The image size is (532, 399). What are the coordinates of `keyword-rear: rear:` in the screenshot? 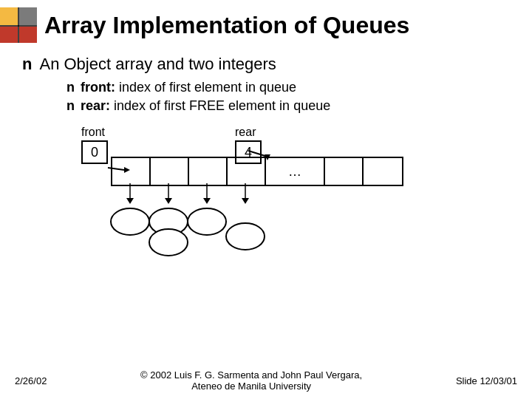 It's located at (95, 106).